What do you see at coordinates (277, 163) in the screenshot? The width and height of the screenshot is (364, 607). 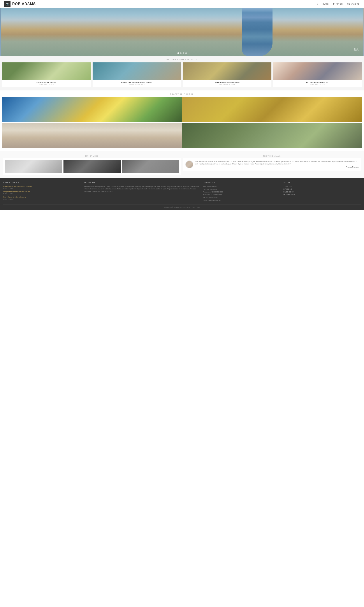 I see `testimonial-quote: "Fusce euismod consequat ante. Lorem ips…` at bounding box center [277, 163].